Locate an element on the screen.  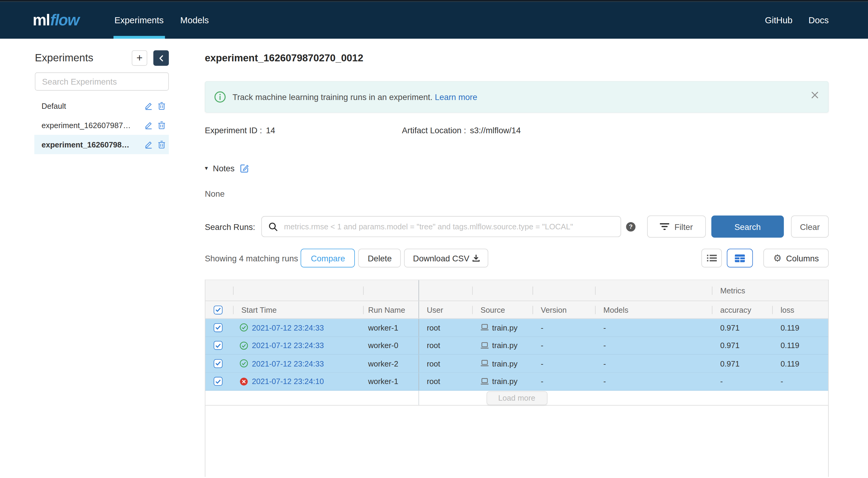
page-title: experiment_1626079870270_0012 is located at coordinates (517, 58).